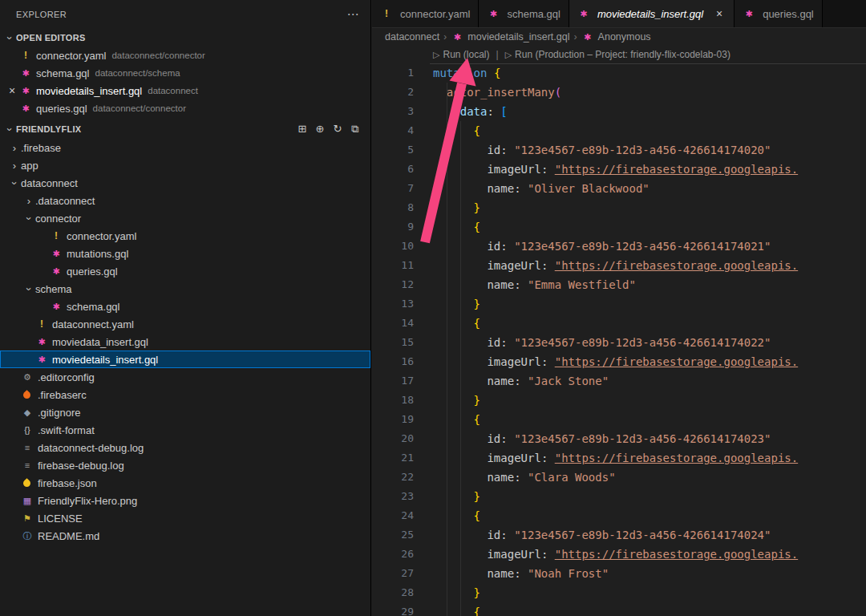  Describe the element at coordinates (185, 483) in the screenshot. I see `tree-item-firebase.json: firebase.json` at that location.